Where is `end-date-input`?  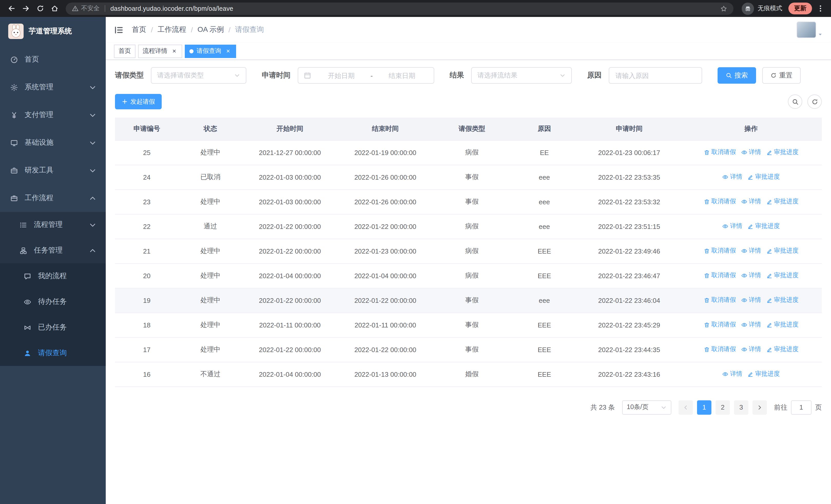 end-date-input is located at coordinates (402, 76).